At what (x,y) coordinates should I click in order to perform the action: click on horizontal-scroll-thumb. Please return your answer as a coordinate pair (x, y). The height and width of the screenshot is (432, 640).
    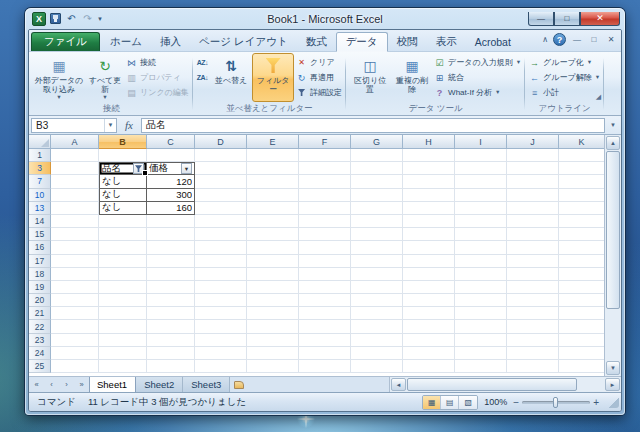
    Looking at the image, I should click on (492, 384).